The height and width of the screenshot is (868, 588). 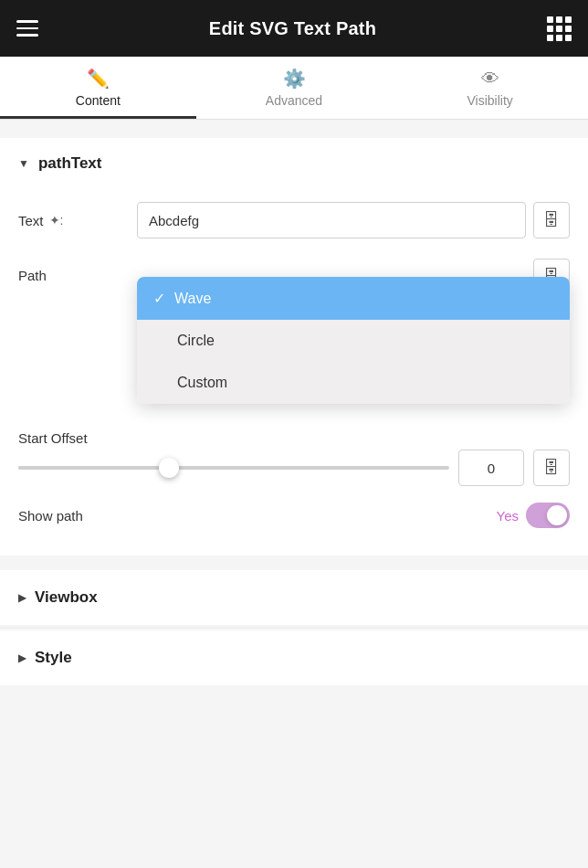 What do you see at coordinates (331, 220) in the screenshot?
I see `text-input` at bounding box center [331, 220].